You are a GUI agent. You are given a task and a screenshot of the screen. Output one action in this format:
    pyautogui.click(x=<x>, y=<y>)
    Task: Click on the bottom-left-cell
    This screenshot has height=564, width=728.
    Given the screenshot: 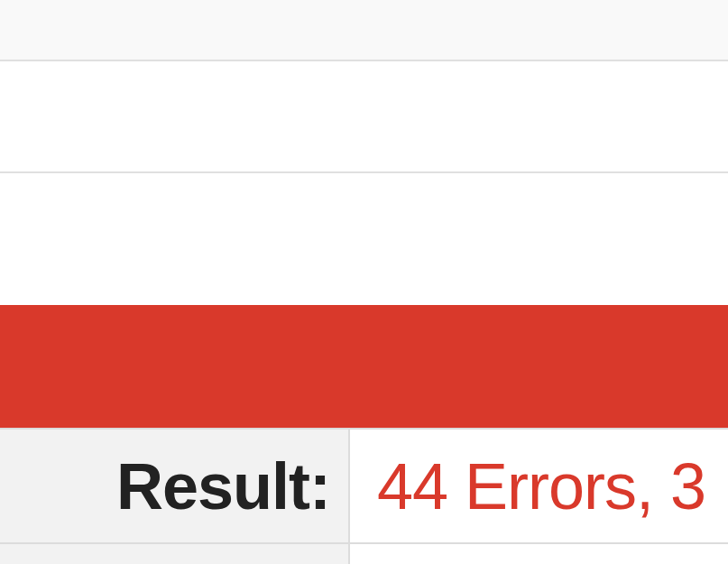 What is the action you would take?
    pyautogui.click(x=175, y=554)
    